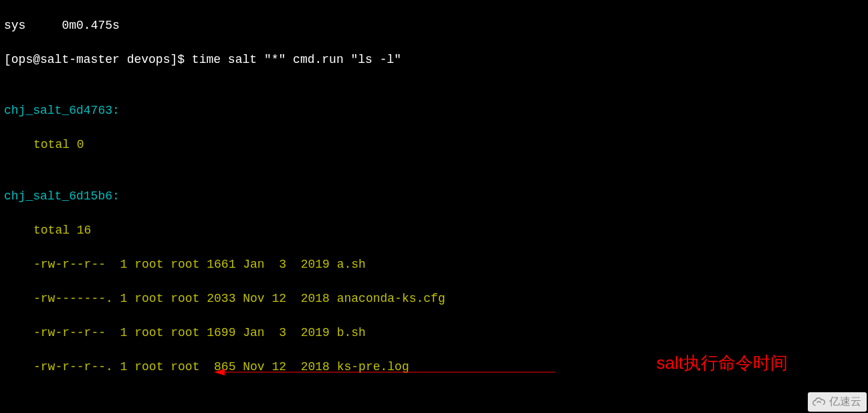 The width and height of the screenshot is (868, 413). I want to click on file-line: -rw-r--r-- 1 root root 1661 Jan 3 2019 a…, so click(434, 265).